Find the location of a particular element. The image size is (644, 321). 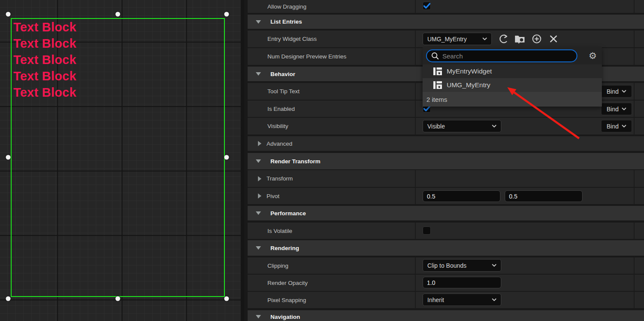

check-icon is located at coordinates (427, 6).